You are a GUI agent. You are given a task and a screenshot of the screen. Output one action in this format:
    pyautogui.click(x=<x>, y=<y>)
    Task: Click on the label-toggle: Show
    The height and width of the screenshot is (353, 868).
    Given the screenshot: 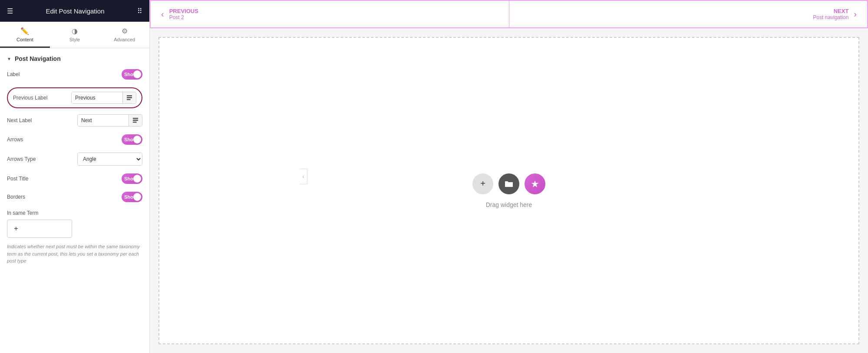 What is the action you would take?
    pyautogui.click(x=132, y=74)
    